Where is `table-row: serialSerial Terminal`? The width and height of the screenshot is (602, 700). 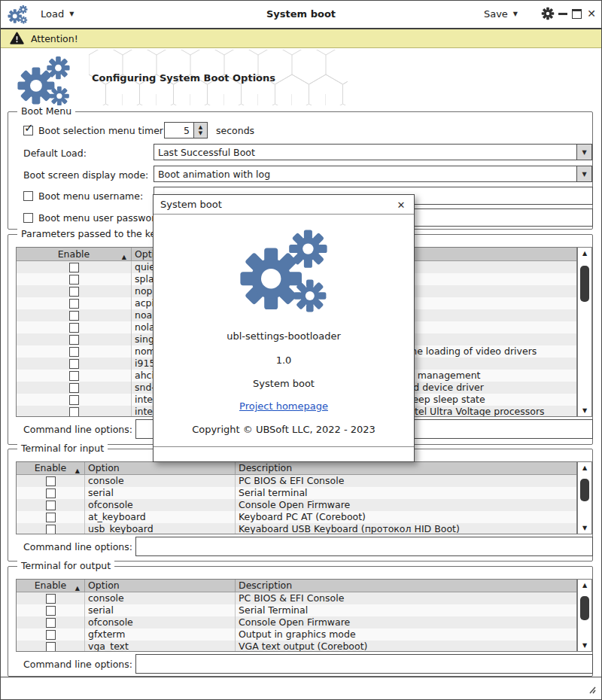 table-row: serialSerial Terminal is located at coordinates (296, 610).